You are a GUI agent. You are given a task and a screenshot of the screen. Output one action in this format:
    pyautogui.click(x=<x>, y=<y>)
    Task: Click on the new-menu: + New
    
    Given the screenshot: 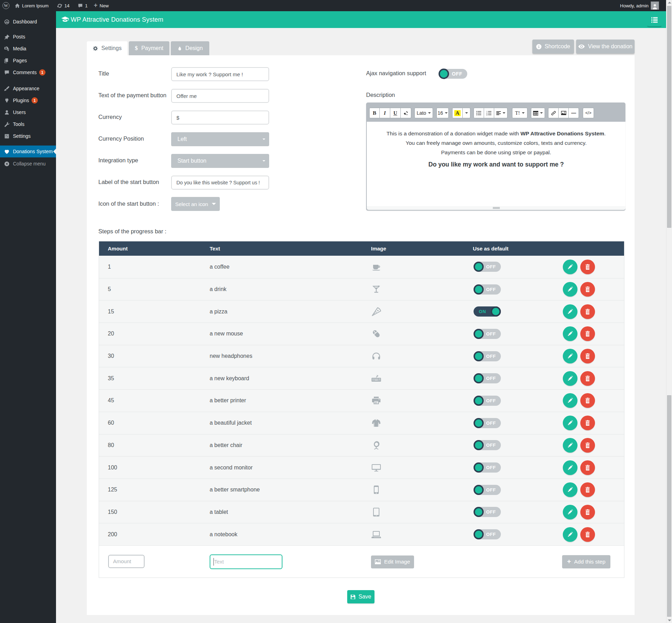 What is the action you would take?
    pyautogui.click(x=102, y=6)
    